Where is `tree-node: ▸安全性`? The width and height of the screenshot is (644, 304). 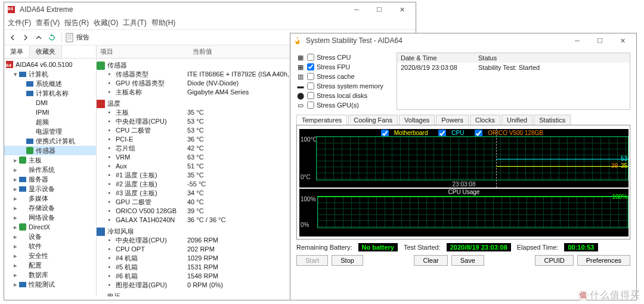
tree-node: ▸安全性 is located at coordinates (50, 256).